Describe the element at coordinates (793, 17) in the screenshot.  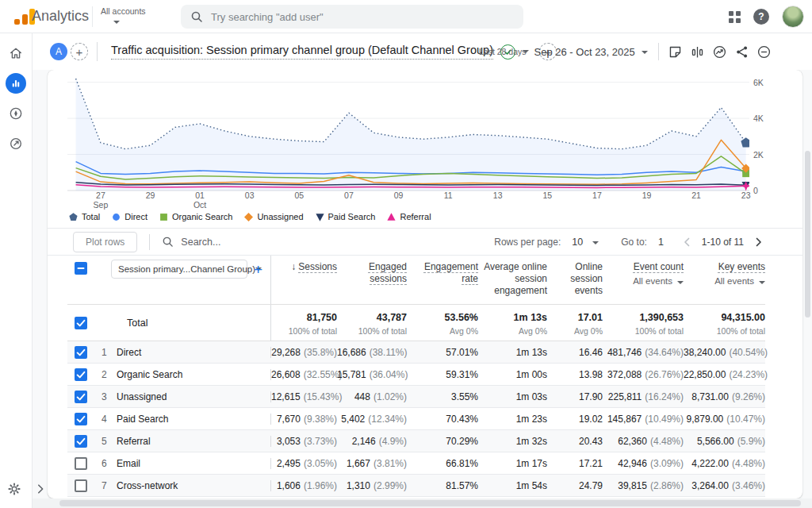
I see `user-avatar` at that location.